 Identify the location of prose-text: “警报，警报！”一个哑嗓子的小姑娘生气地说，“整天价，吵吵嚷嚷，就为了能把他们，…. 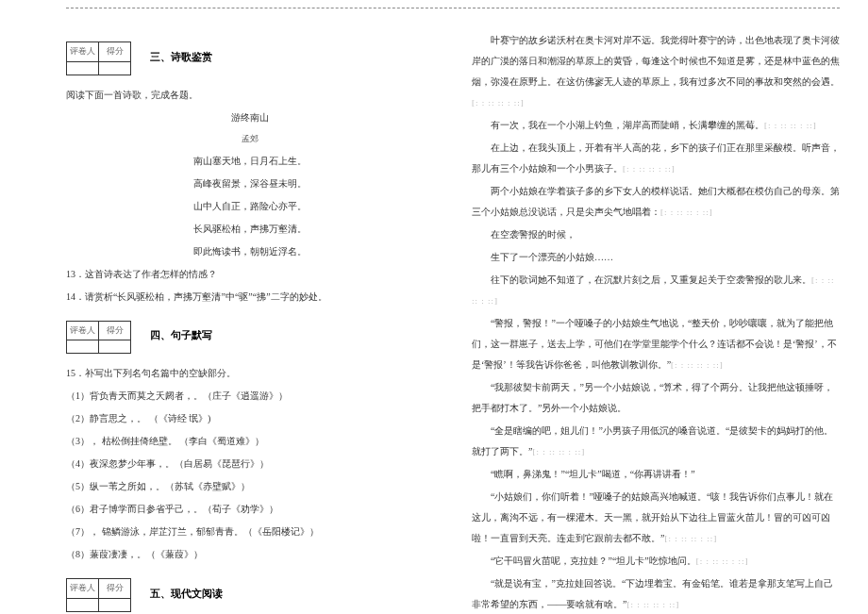
(655, 343).